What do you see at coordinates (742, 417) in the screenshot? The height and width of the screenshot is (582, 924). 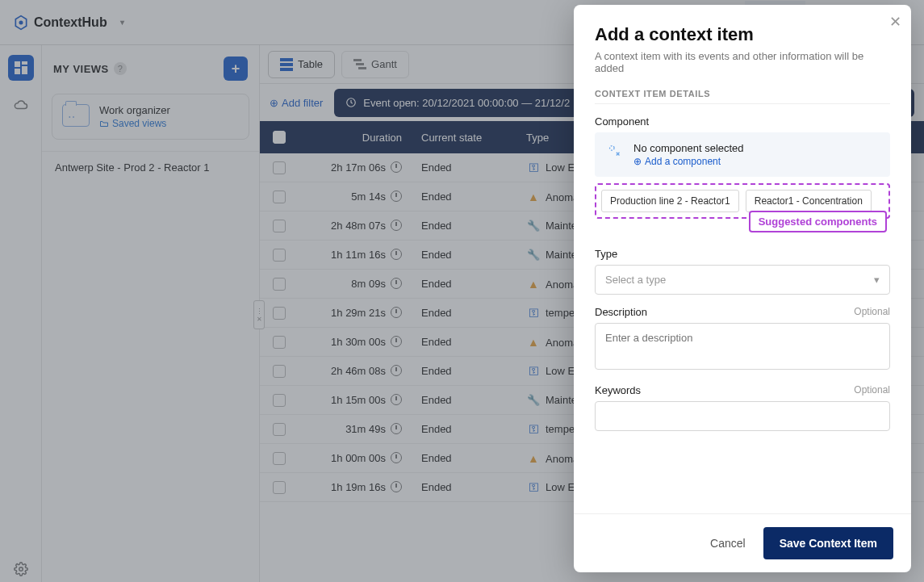 I see `keywords-input` at bounding box center [742, 417].